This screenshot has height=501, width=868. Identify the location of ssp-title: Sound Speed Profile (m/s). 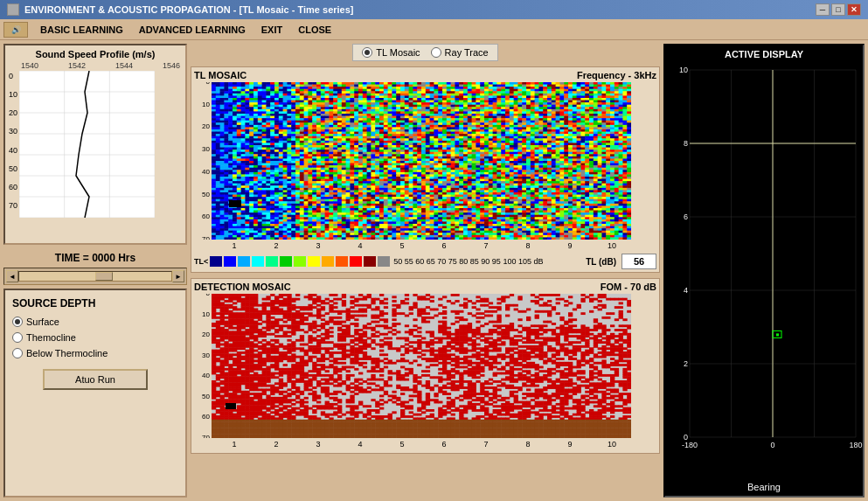
(95, 54).